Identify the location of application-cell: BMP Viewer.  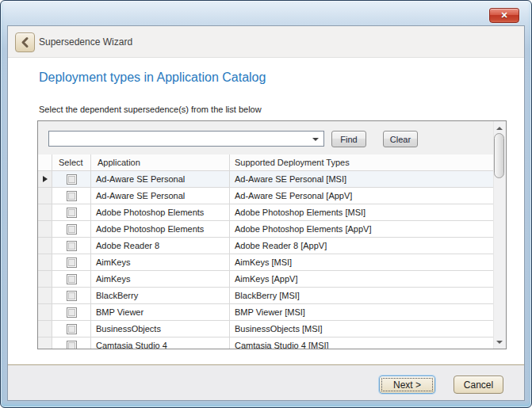
(160, 312).